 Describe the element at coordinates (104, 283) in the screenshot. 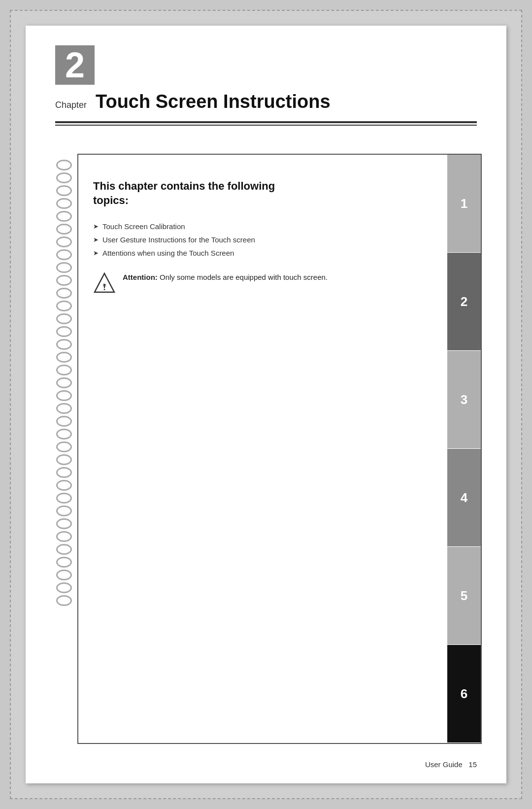

I see `warning-icon: ! ≋` at that location.